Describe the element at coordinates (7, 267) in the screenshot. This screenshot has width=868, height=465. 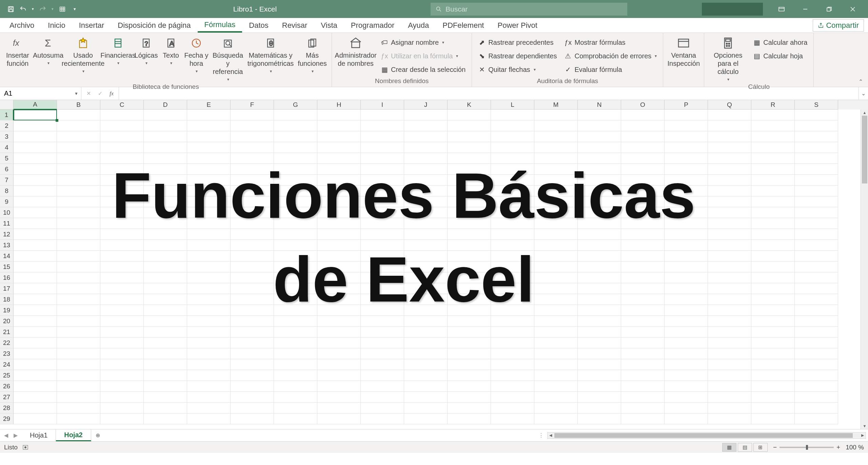
I see `row-header-15: 15` at that location.